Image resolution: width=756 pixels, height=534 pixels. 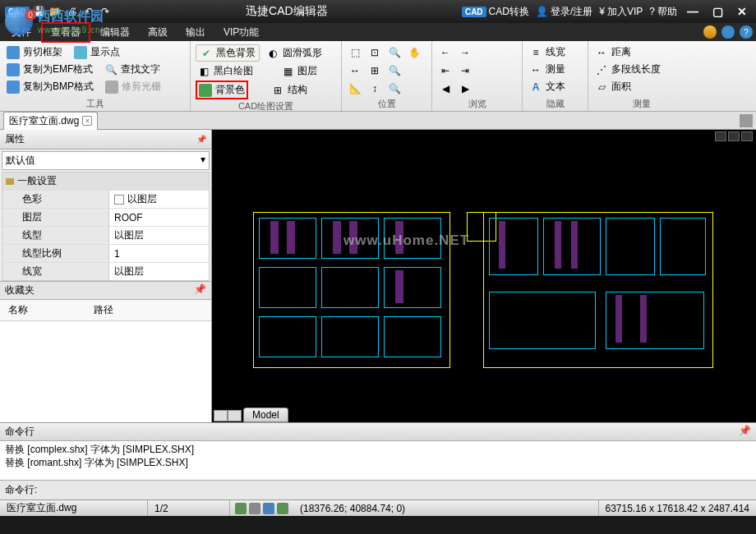 What do you see at coordinates (355, 89) in the screenshot?
I see `pos-icon-9: 📐` at bounding box center [355, 89].